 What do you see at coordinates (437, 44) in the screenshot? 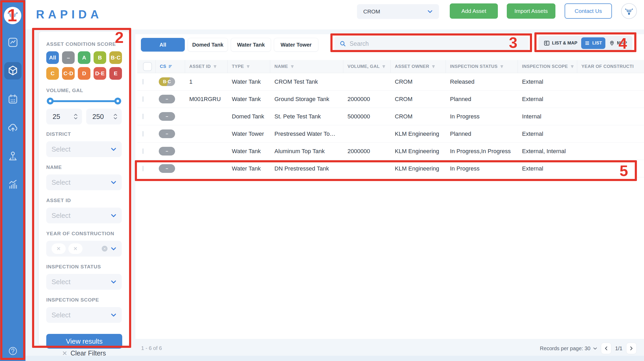
I see `search-input` at bounding box center [437, 44].